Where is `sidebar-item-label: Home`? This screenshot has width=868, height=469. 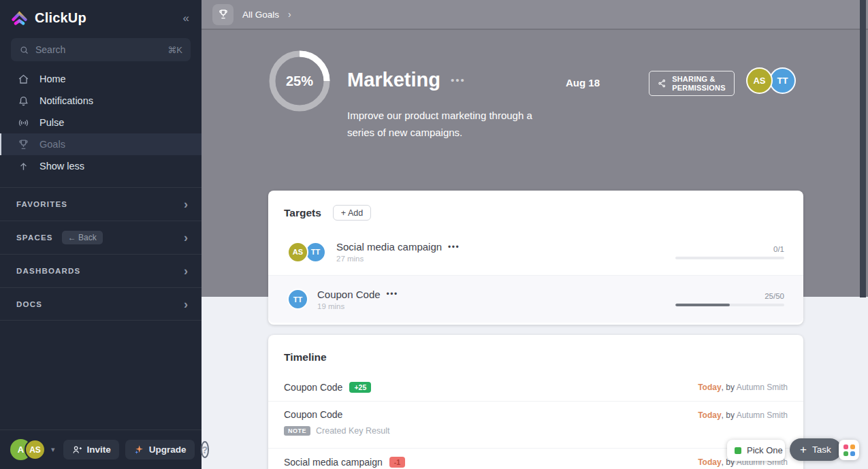 sidebar-item-label: Home is located at coordinates (53, 79).